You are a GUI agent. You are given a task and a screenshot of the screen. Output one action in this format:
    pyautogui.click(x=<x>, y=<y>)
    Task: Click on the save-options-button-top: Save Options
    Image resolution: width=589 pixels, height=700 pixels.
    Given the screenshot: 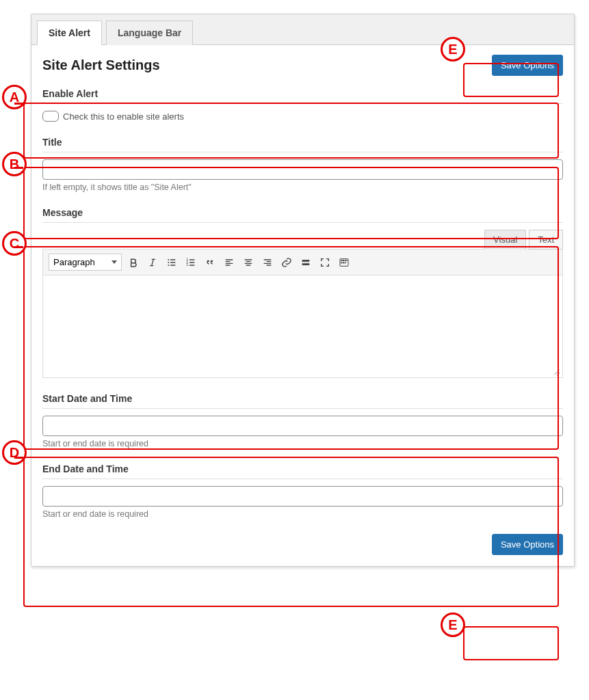 What is the action you would take?
    pyautogui.click(x=527, y=66)
    